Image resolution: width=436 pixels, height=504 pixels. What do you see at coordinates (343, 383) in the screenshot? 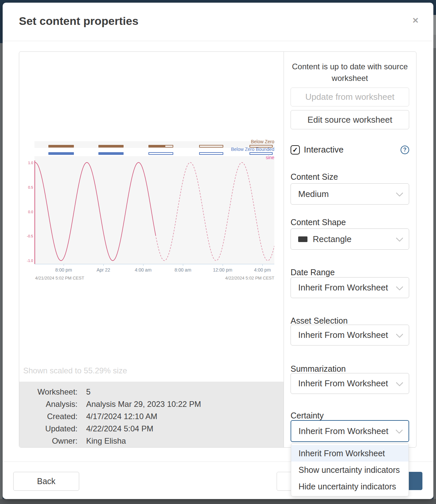
I see `summarization-value: Inherit From Worksheet` at bounding box center [343, 383].